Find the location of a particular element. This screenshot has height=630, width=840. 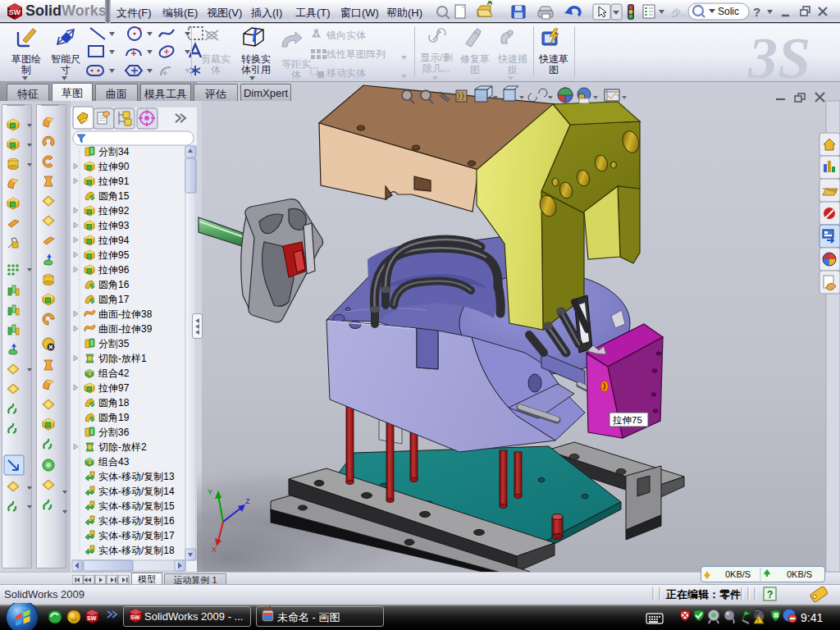

svg-text: Solic is located at coordinates (728, 11).